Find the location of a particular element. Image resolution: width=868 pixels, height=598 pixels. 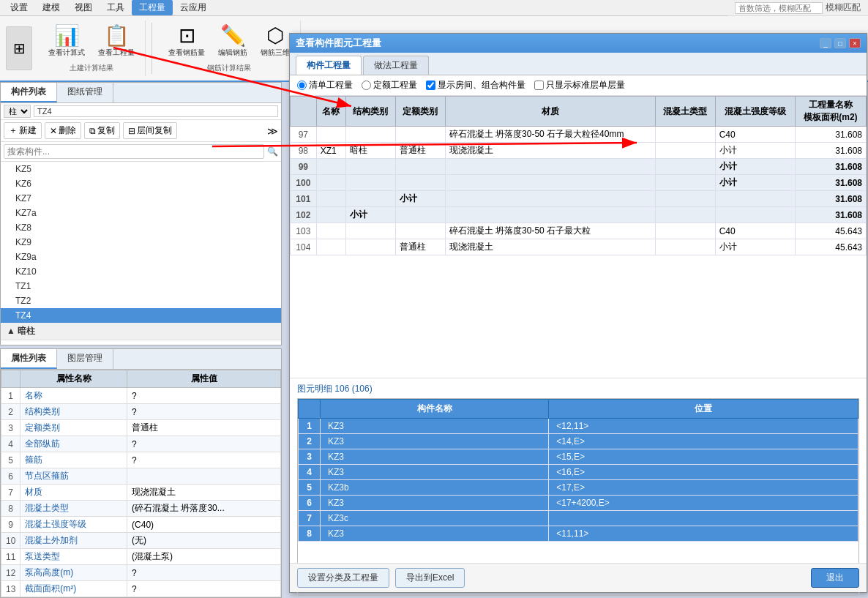

menu-tools: 工具 is located at coordinates (116, 7).